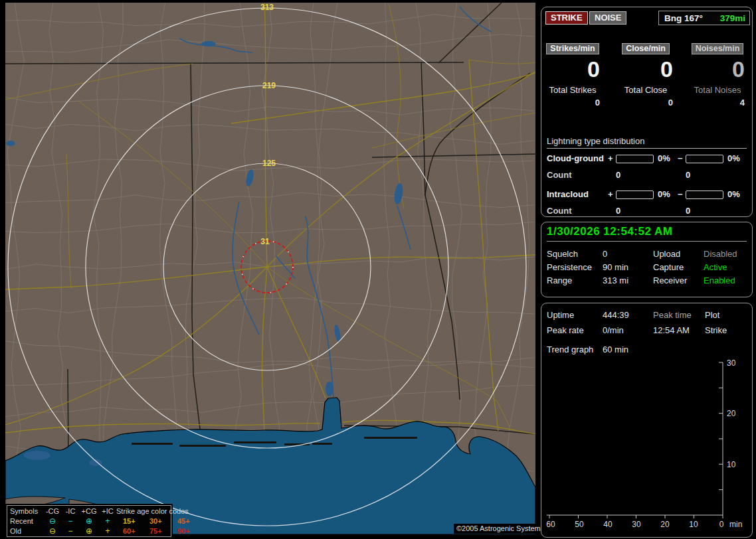 This screenshot has height=539, width=756. Describe the element at coordinates (635, 159) in the screenshot. I see `cg-positive-bar` at that location.